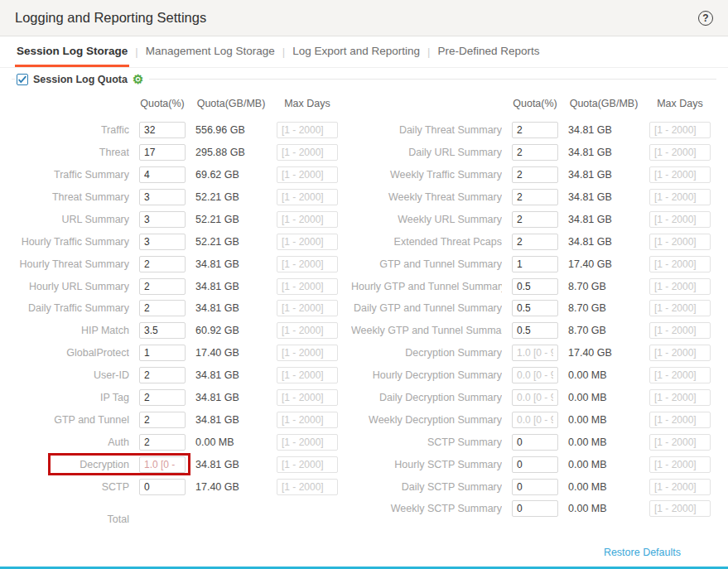  I want to click on dialog-title: Logging and Reporting Settings, so click(111, 18).